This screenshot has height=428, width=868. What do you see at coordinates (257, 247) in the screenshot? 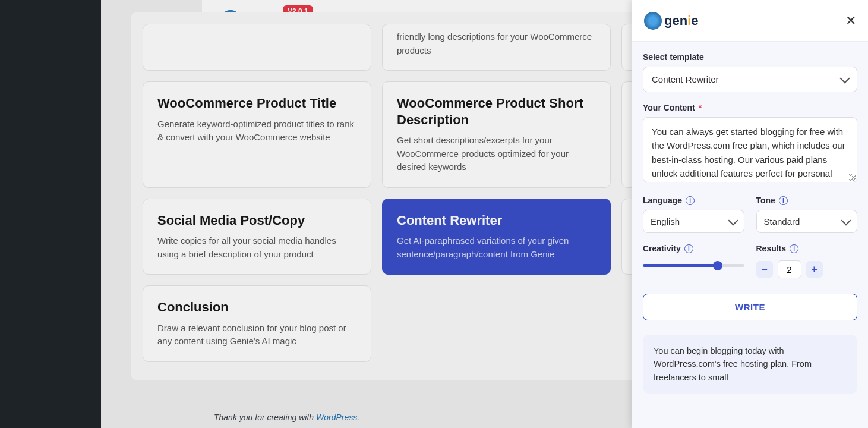
I see `card-desc: Write copies for all your social media h…` at bounding box center [257, 247].